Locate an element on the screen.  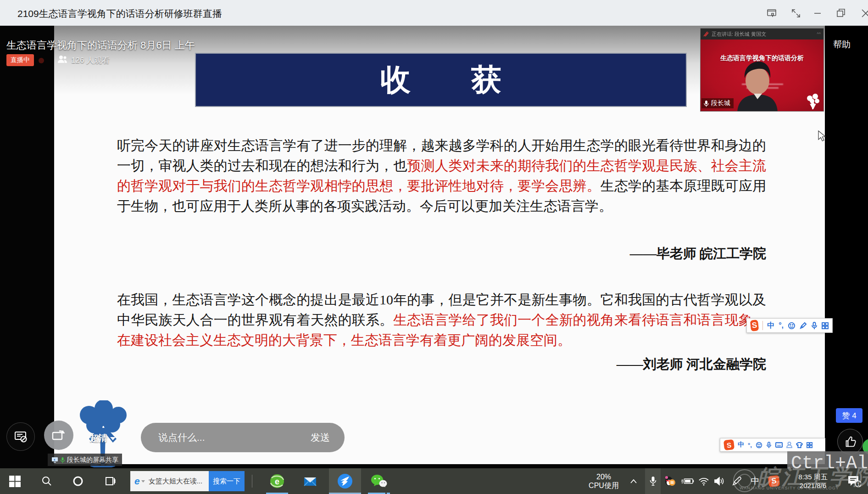
cortana-icon is located at coordinates (78, 481).